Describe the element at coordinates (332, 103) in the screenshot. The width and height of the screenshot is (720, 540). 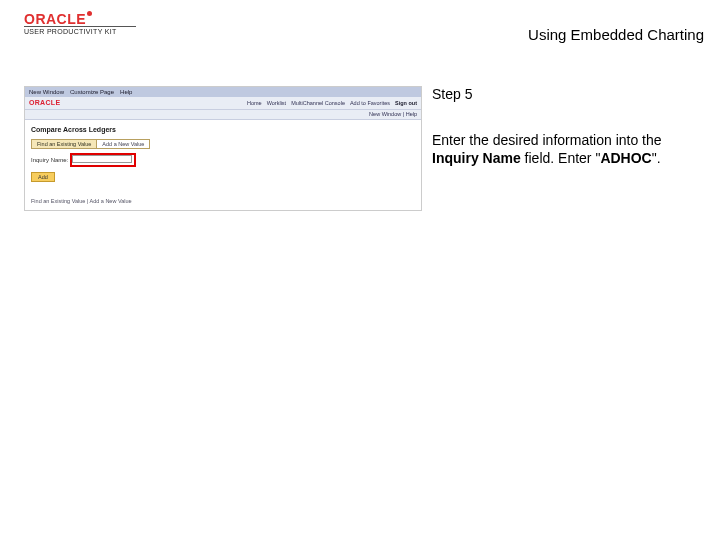
I see `app-nav-right: Home Worklist MultiChannel Console Add t…` at that location.